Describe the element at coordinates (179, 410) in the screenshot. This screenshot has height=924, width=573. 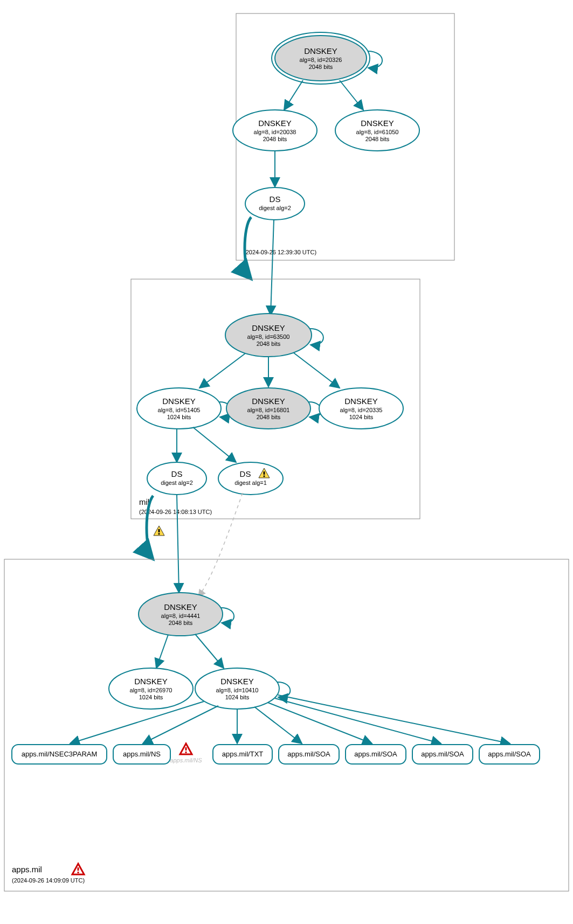
I see `svg-text: alg=8, id=51405` at that location.